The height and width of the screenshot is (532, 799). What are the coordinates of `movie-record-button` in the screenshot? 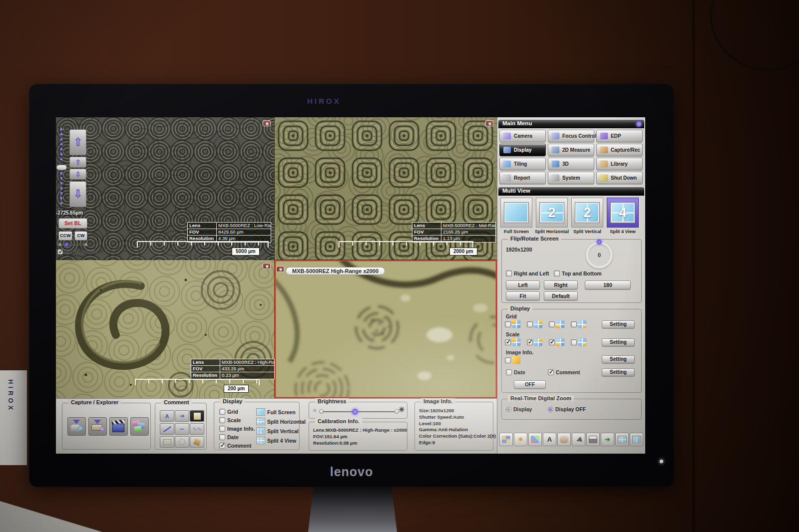 It's located at (119, 426).